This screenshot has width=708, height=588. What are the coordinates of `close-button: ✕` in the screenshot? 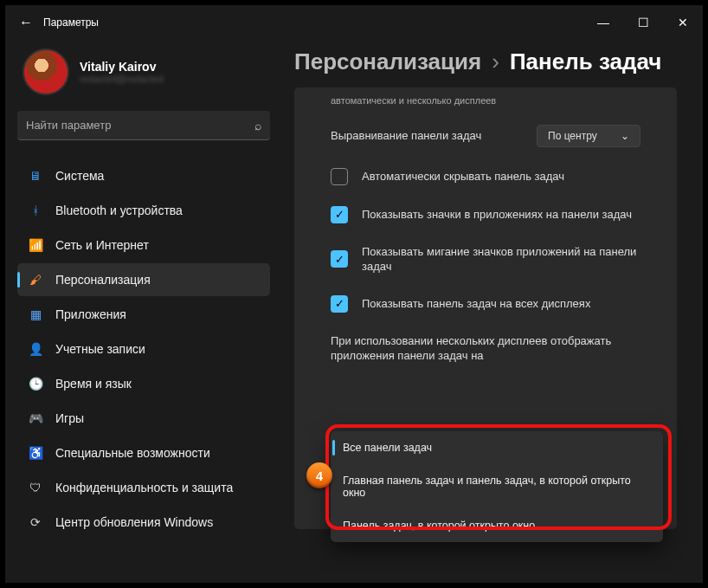 It's located at (683, 23).